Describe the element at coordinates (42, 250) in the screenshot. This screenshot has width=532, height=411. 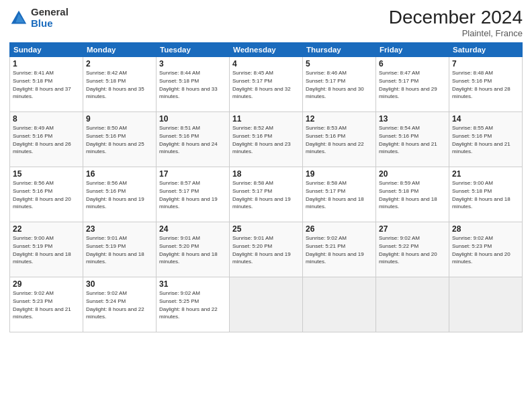
I see `day-info: Sunrise: 9:00 AMSunset: 5:19 PMDaylight:…` at that location.